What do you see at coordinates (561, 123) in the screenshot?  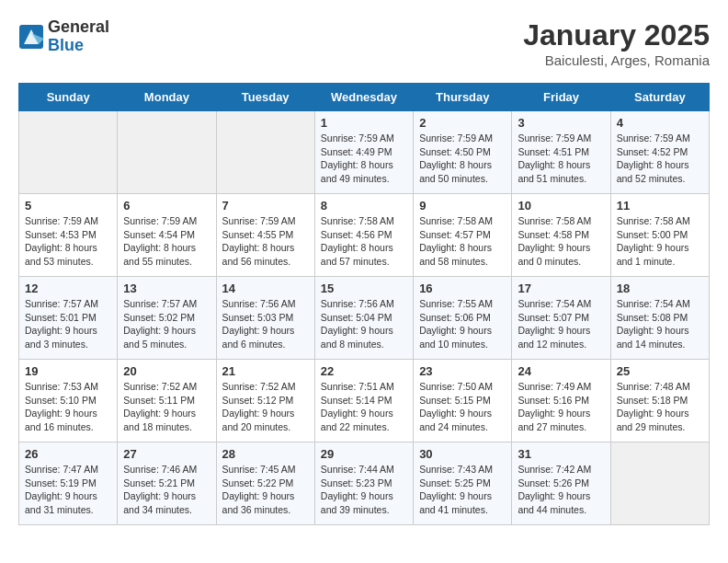 I see `day-number: 3` at bounding box center [561, 123].